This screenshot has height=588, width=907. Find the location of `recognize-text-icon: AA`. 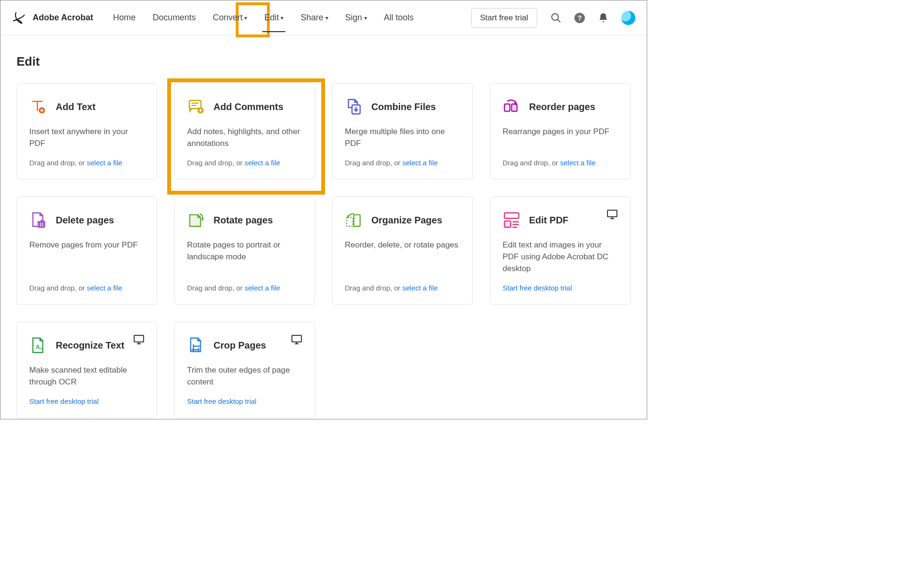

recognize-text-icon: AA is located at coordinates (38, 345).